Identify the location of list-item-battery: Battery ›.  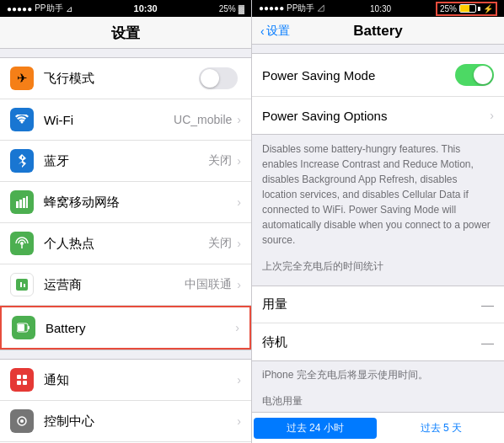
(126, 328).